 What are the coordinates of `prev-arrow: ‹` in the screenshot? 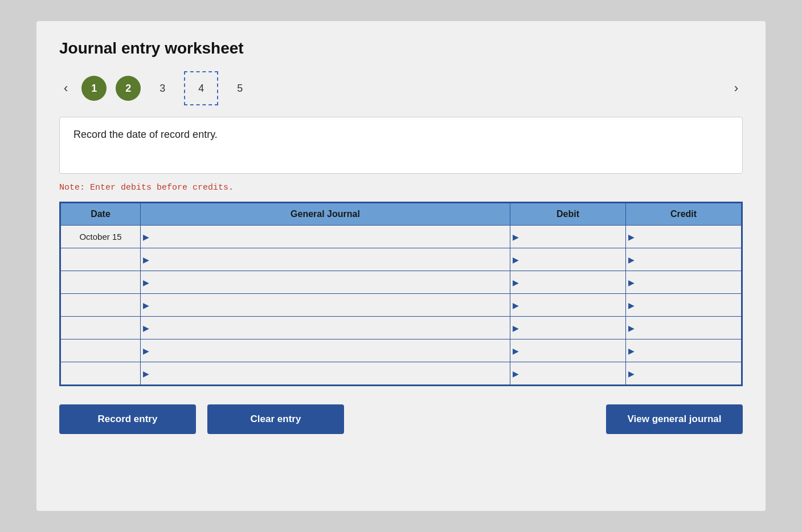 It's located at (66, 88).